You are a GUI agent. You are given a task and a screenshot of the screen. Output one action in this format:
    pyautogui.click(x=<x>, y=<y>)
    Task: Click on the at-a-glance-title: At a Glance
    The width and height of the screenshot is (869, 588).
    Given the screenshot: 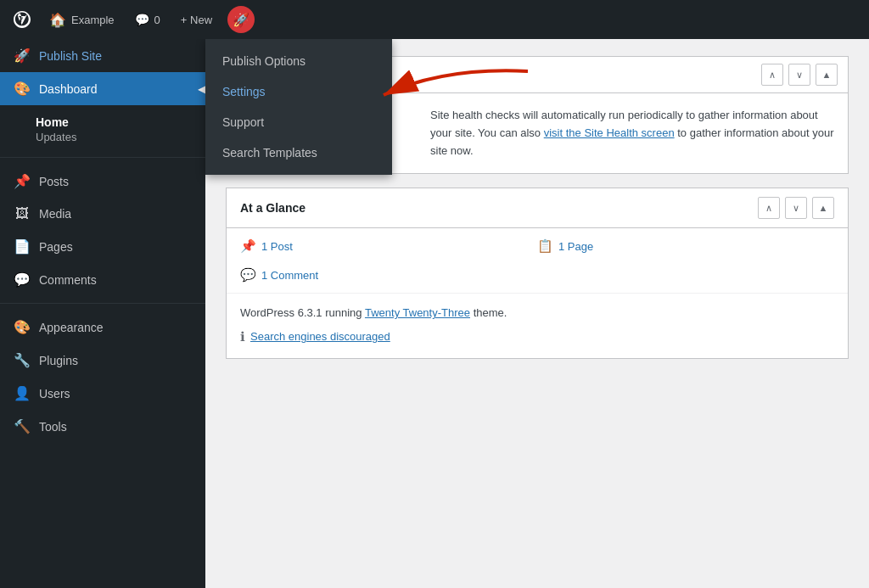 What is the action you would take?
    pyautogui.click(x=273, y=208)
    